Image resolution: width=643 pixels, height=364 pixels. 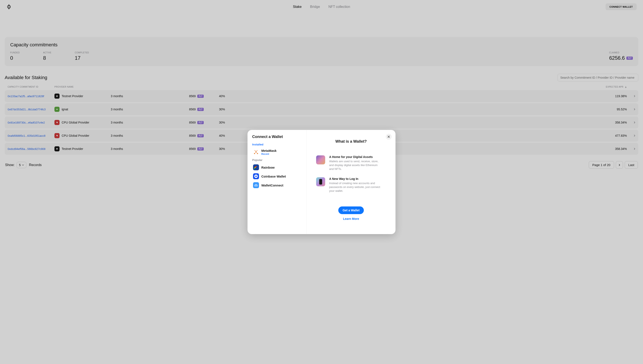 What do you see at coordinates (278, 137) in the screenshot?
I see `modal-title: Connect a Wallet` at bounding box center [278, 137].